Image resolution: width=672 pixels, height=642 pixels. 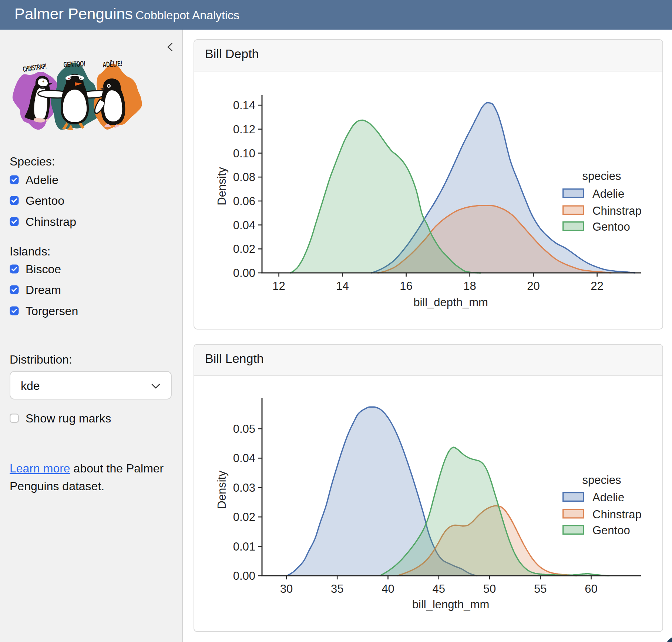 What do you see at coordinates (244, 488) in the screenshot?
I see `svg-text: 0.03` at bounding box center [244, 488].